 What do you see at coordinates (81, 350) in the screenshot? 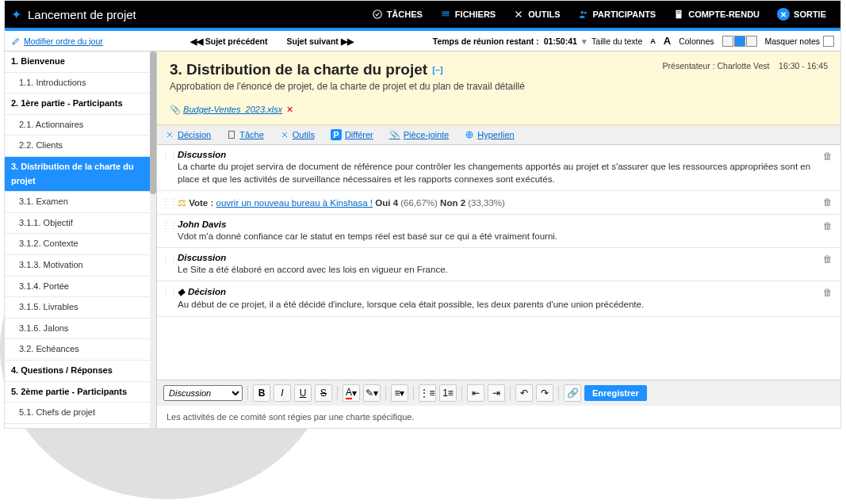
I see `agenda-item: 3.2. Echéances` at bounding box center [81, 350].